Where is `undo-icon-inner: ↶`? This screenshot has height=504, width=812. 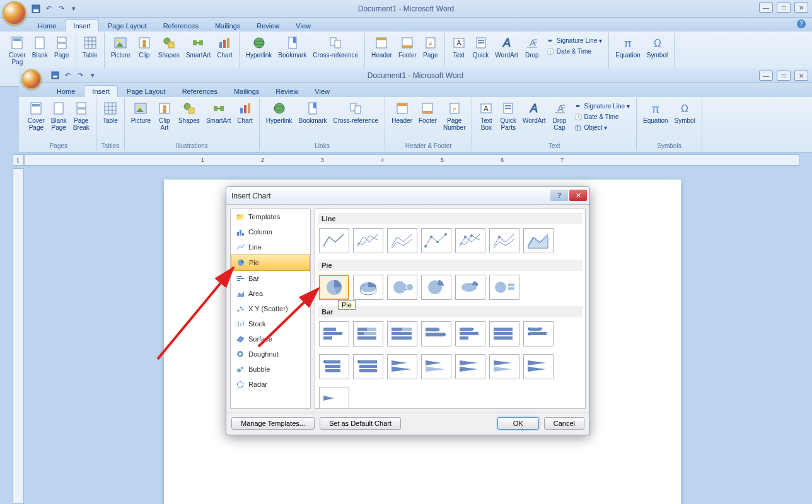 undo-icon-inner: ↶ is located at coordinates (67, 76).